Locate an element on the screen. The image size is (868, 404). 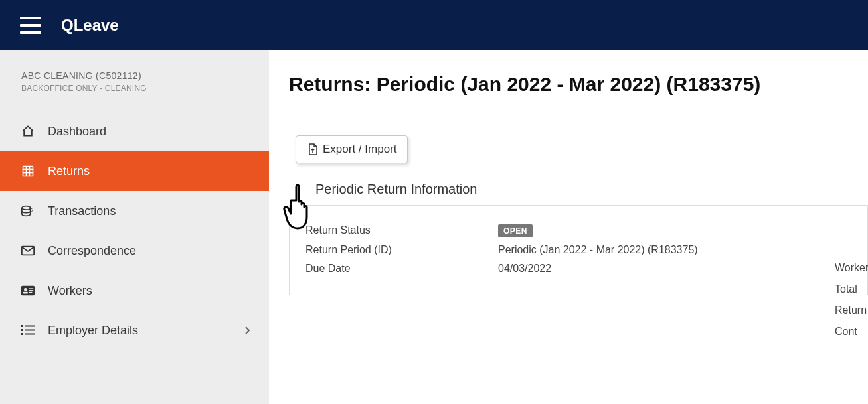
sidebar-item-label: Transactions is located at coordinates (82, 211).